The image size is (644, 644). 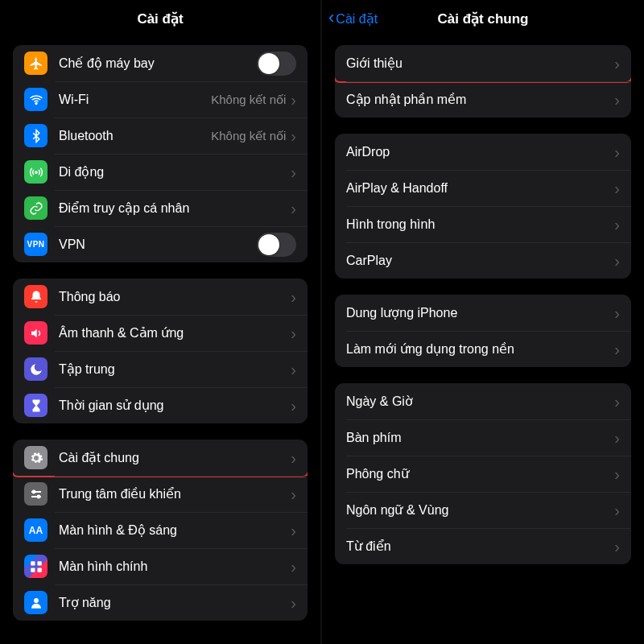 I want to click on row-home: Màn hình chính›, so click(x=160, y=567).